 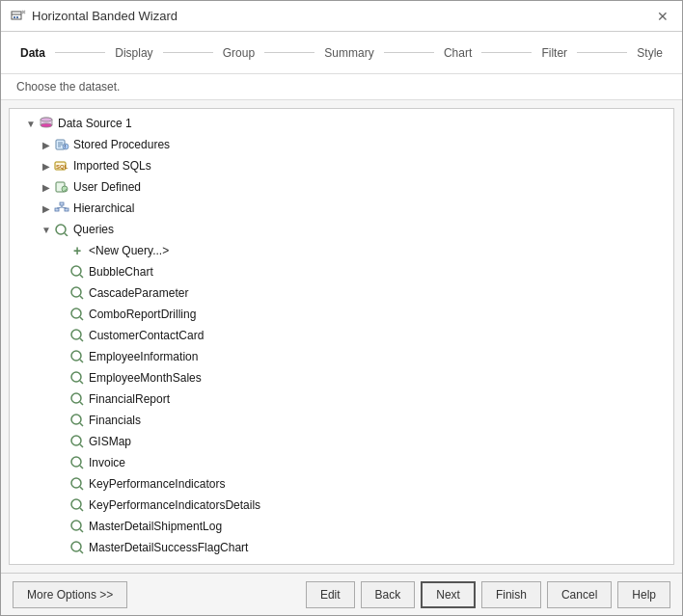 What do you see at coordinates (342, 594) in the screenshot?
I see `wizard-footer: More Options >> Edit Back Next Finish Ca…` at bounding box center [342, 594].